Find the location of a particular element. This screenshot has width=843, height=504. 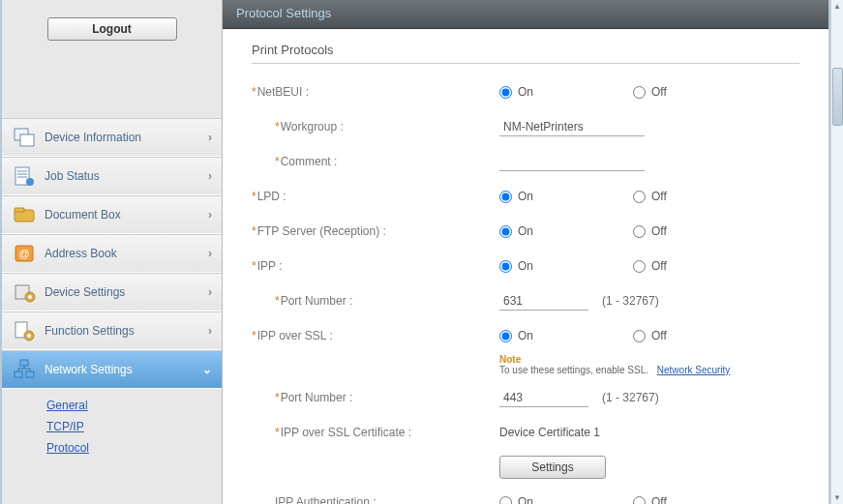

sidebar-item-device-settings: Device Settings › is located at coordinates (112, 292).